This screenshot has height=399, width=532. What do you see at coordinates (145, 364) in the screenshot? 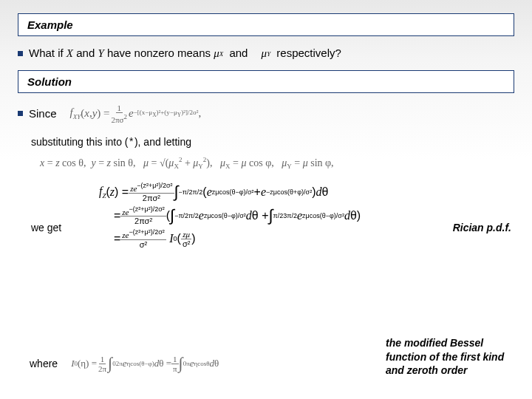
I see `i0-equation: I0(η) = 12π ∫02πeηcos(θ−φ)dθ = 1π ∫0πeηc…` at bounding box center [145, 364].